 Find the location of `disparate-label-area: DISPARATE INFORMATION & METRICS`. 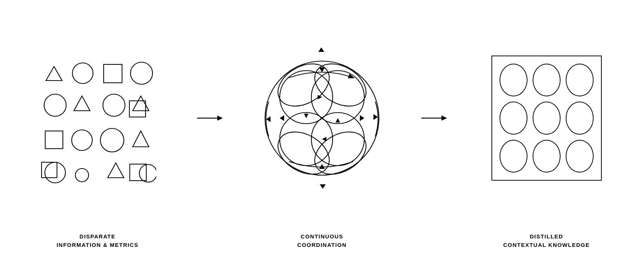

disparate-label-area: DISPARATE INFORMATION & METRICS is located at coordinates (98, 247).